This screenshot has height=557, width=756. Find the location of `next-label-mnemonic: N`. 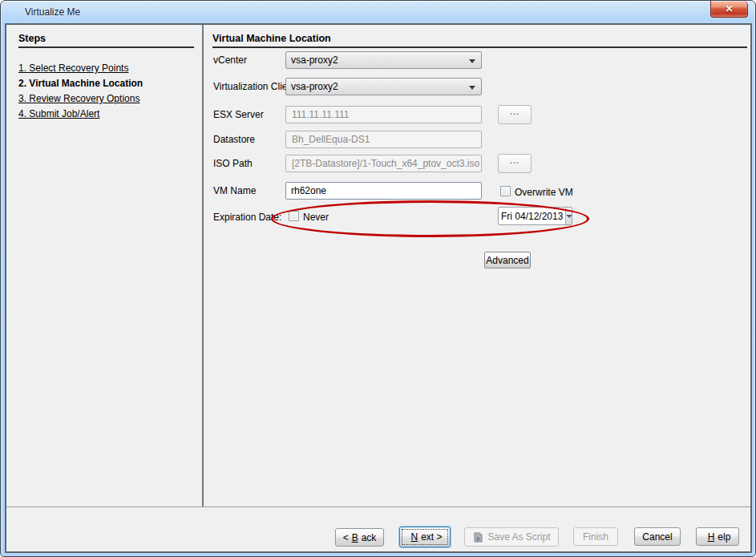

next-label-mnemonic: N is located at coordinates (414, 537).